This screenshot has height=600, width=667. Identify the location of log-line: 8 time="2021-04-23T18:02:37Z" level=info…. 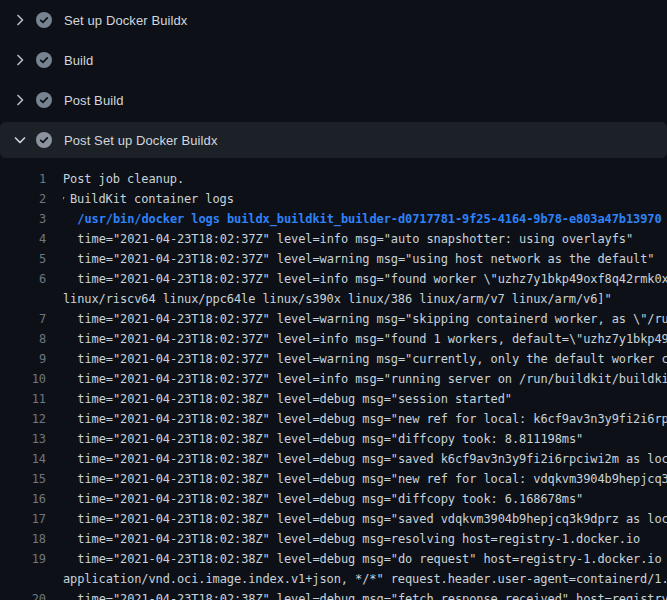
(334, 339).